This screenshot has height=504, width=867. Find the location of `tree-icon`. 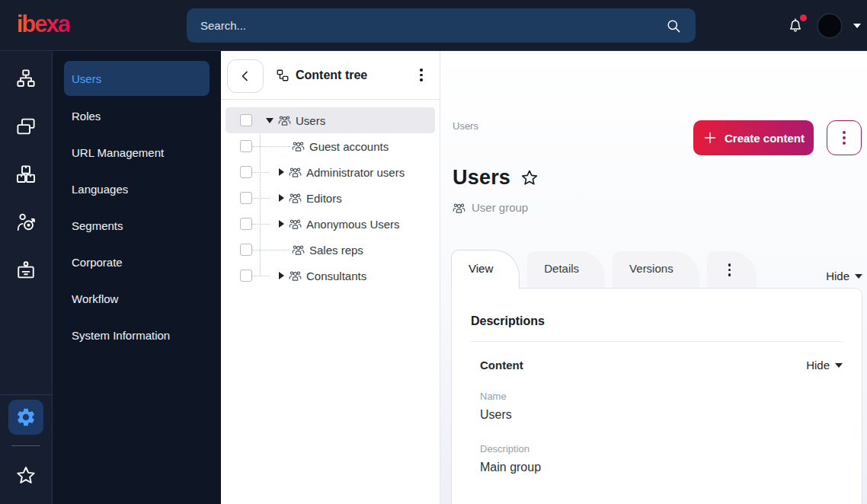

tree-icon is located at coordinates (283, 75).